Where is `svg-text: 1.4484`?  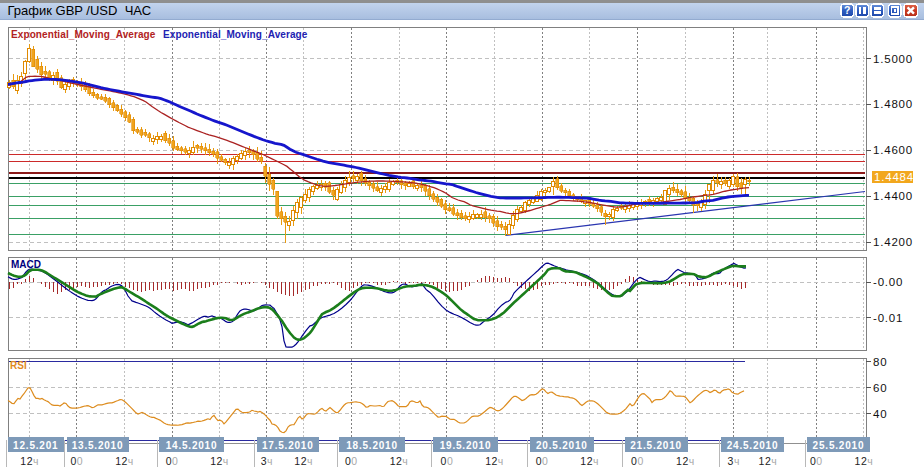
svg-text: 1.4484 is located at coordinates (894, 177).